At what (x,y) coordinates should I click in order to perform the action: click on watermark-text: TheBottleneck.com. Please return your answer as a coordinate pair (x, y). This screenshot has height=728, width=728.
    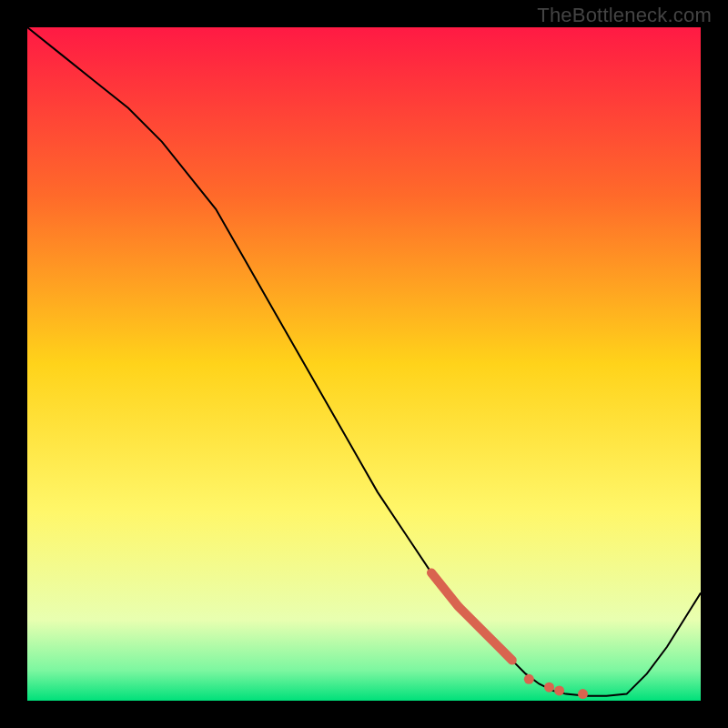
    Looking at the image, I should click on (624, 15).